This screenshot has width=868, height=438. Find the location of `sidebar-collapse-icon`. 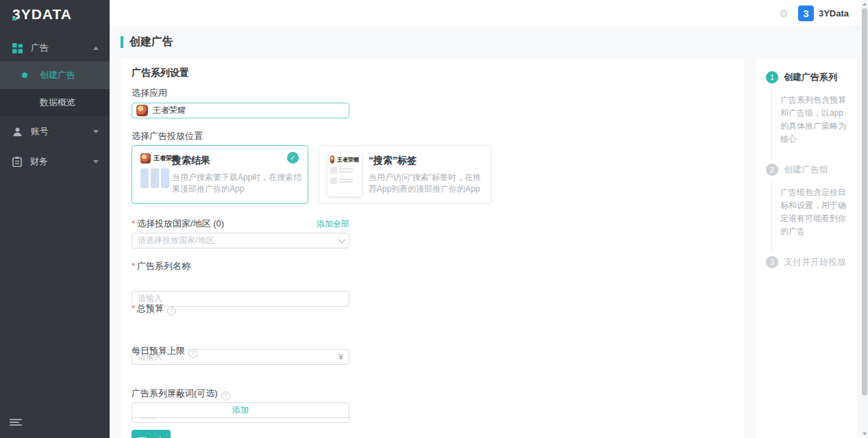

sidebar-collapse-icon is located at coordinates (16, 424).